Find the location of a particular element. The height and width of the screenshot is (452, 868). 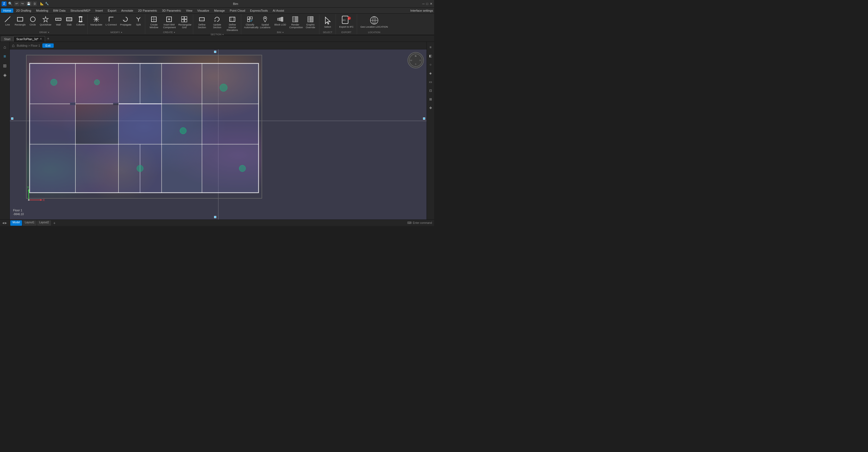

menu-export: Export is located at coordinates (112, 11).